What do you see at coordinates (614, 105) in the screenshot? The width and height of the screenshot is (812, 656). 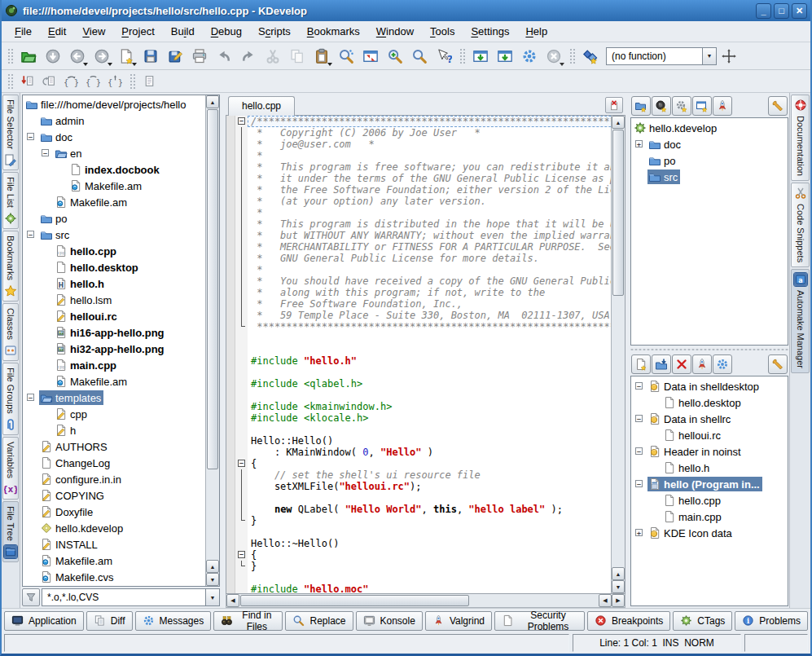 I see `close-document-button` at bounding box center [614, 105].